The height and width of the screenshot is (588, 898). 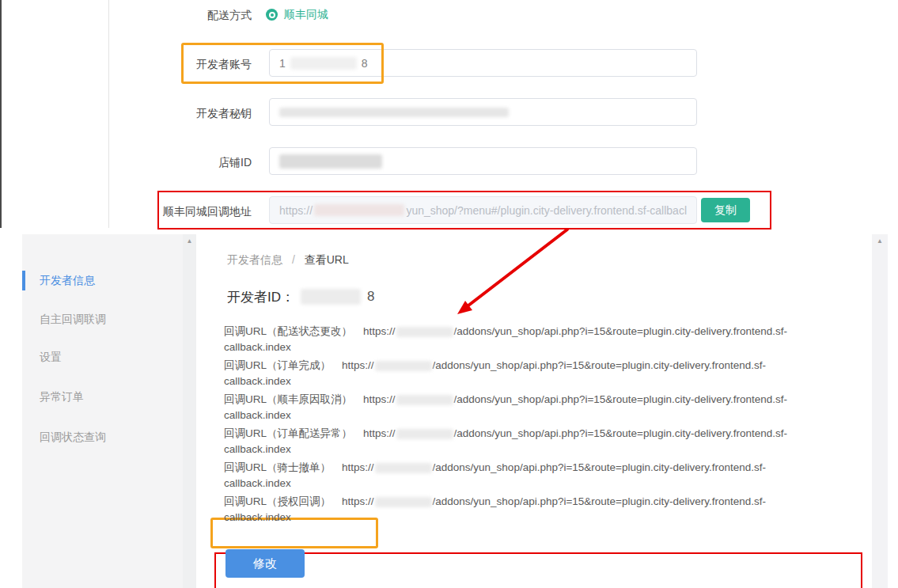 I want to click on callback-url-label: 回调URL（订单配送异常）, so click(x=288, y=434).